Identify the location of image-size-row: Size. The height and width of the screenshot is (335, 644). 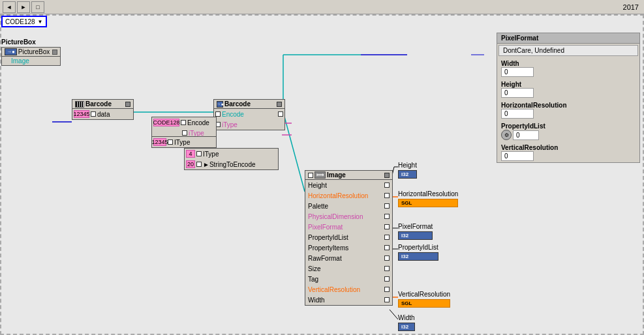
(348, 269).